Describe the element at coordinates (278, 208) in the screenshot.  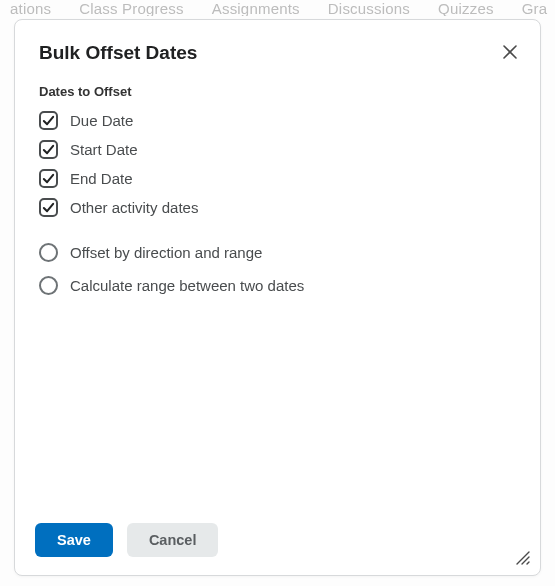
I see `checkbox-other-activity-dates: Other activity dates` at that location.